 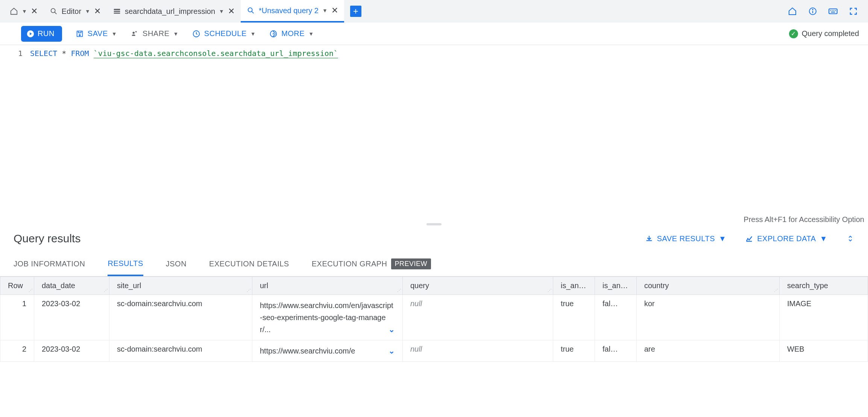 I want to click on preview-badge: PREVIEW, so click(x=411, y=264).